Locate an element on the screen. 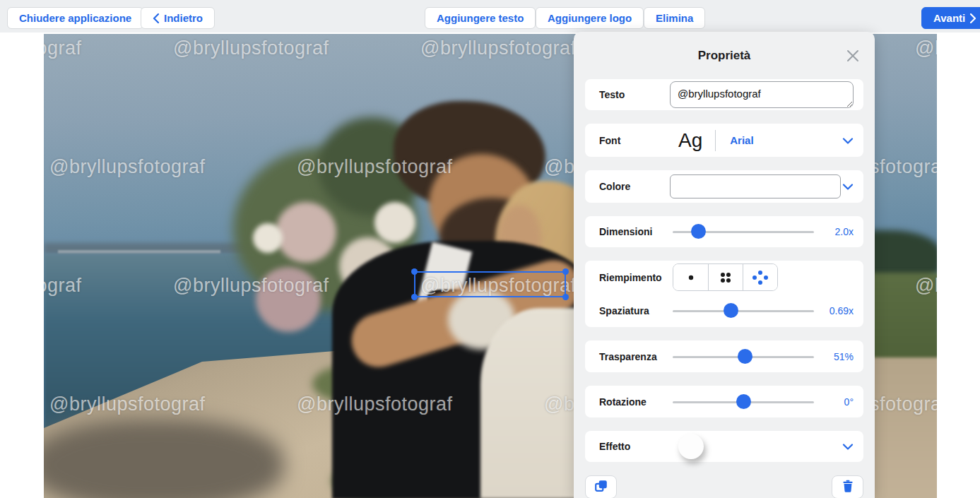  next-button: Avanti is located at coordinates (951, 18).